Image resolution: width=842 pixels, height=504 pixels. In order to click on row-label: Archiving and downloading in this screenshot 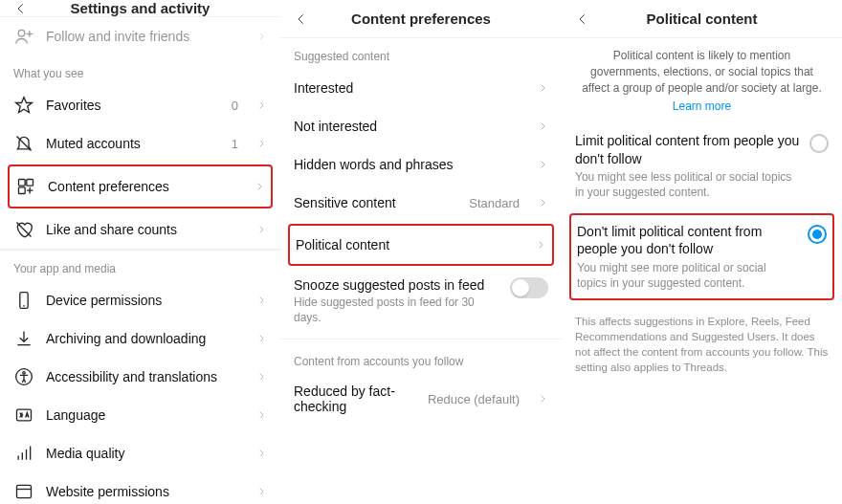, I will do `click(145, 339)`.